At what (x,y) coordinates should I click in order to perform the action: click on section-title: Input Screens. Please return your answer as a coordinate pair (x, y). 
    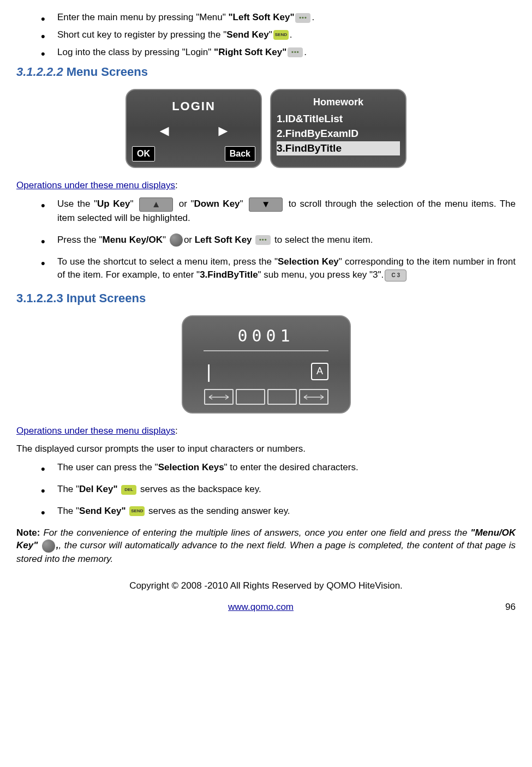
    Looking at the image, I should click on (105, 298).